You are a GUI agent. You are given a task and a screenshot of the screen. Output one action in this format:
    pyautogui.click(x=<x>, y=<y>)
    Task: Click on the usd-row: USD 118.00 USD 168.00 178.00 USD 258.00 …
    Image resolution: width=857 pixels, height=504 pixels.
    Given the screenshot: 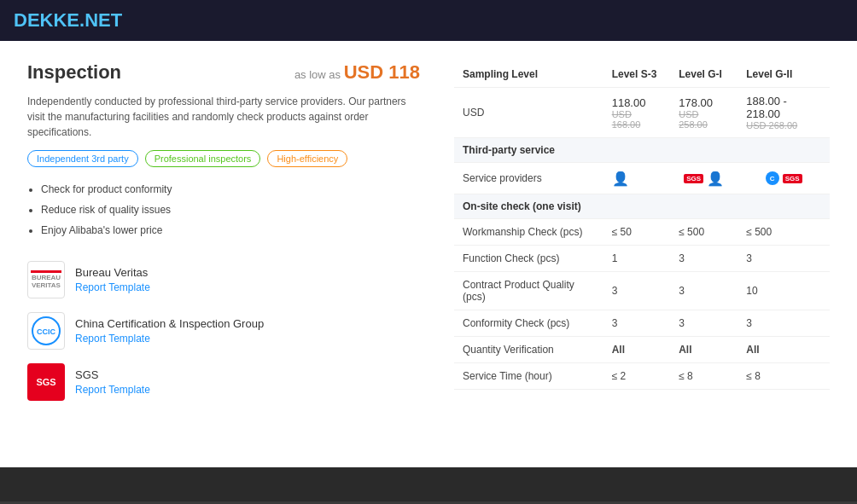 What is the action you would take?
    pyautogui.click(x=642, y=113)
    